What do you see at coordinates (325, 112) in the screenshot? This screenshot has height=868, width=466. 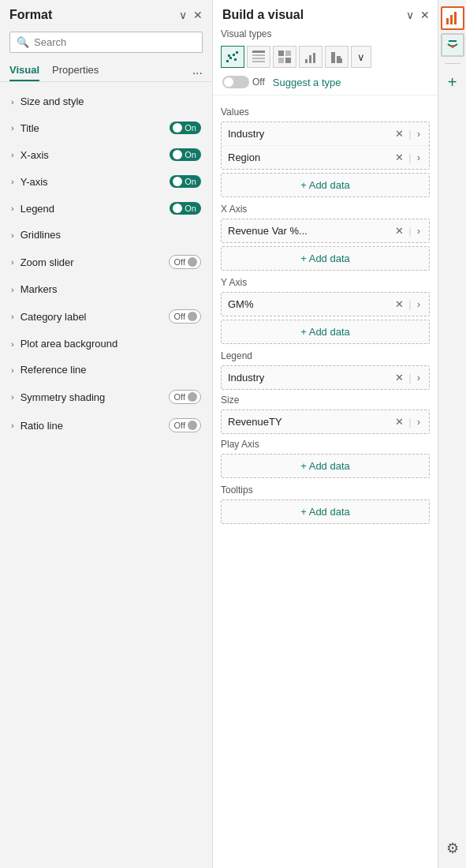 I see `values-section-title: Values` at bounding box center [325, 112].